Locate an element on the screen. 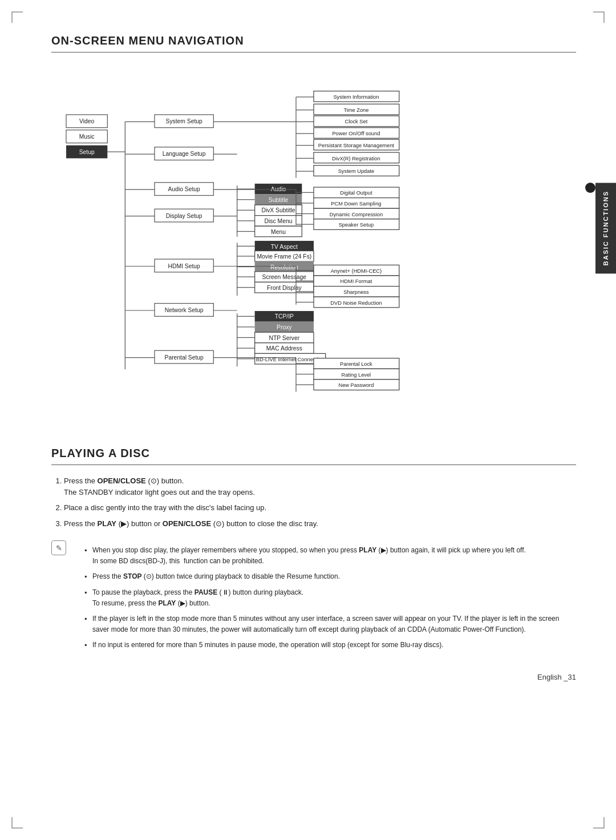 This screenshot has width=616, height=840. time-zone-label: Time Zone is located at coordinates (356, 110).